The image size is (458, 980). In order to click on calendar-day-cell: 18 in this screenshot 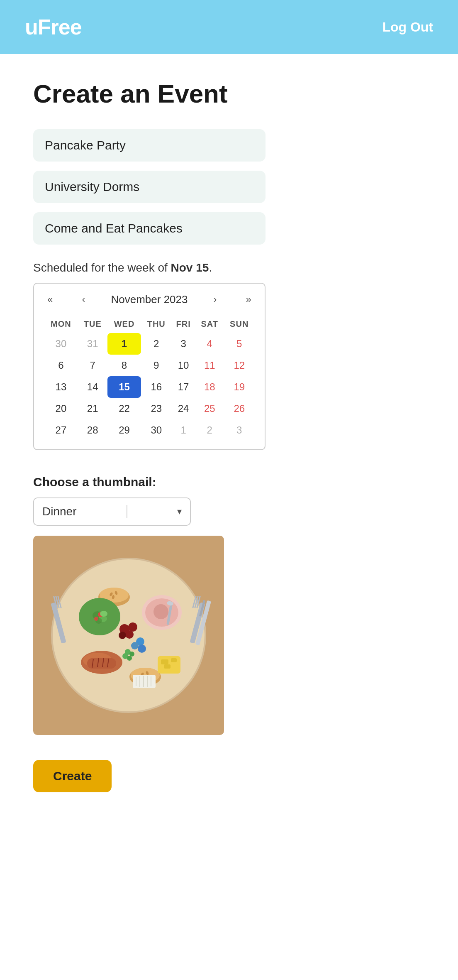, I will do `click(210, 387)`.